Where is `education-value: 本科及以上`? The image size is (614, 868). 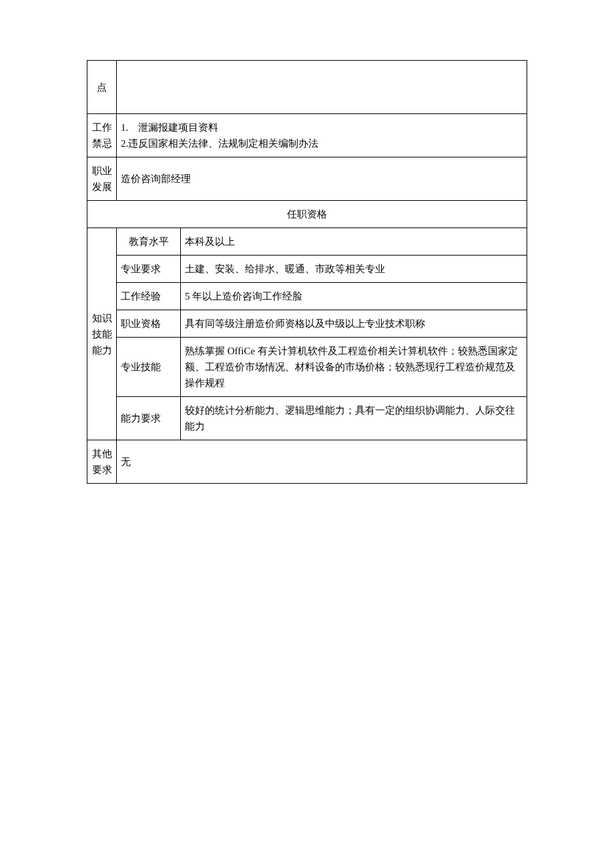
education-value: 本科及以上 is located at coordinates (354, 242).